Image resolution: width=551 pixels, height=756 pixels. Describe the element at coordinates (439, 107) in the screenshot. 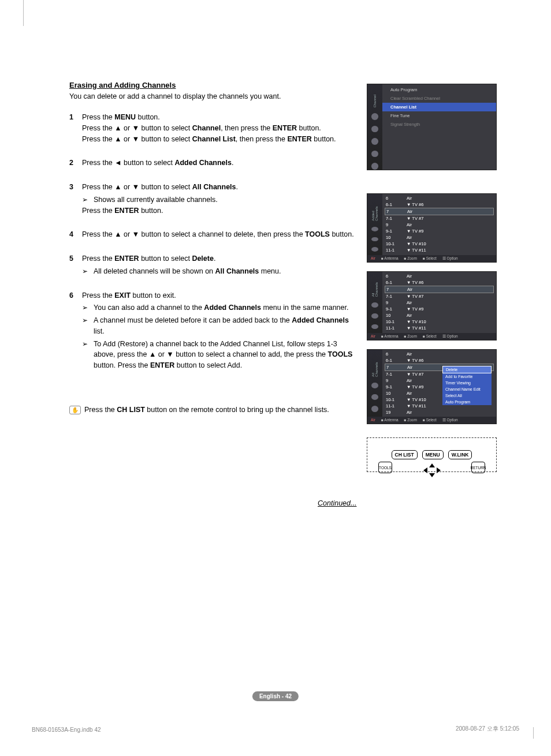

I see `menu-item: Channel List` at that location.